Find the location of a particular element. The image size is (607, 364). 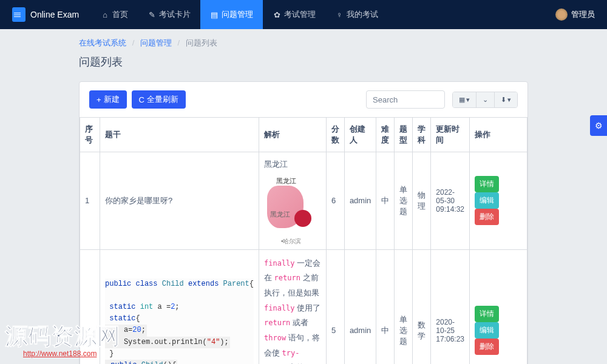

nav-exam-mgmt-label: 考试管理 is located at coordinates (300, 15).